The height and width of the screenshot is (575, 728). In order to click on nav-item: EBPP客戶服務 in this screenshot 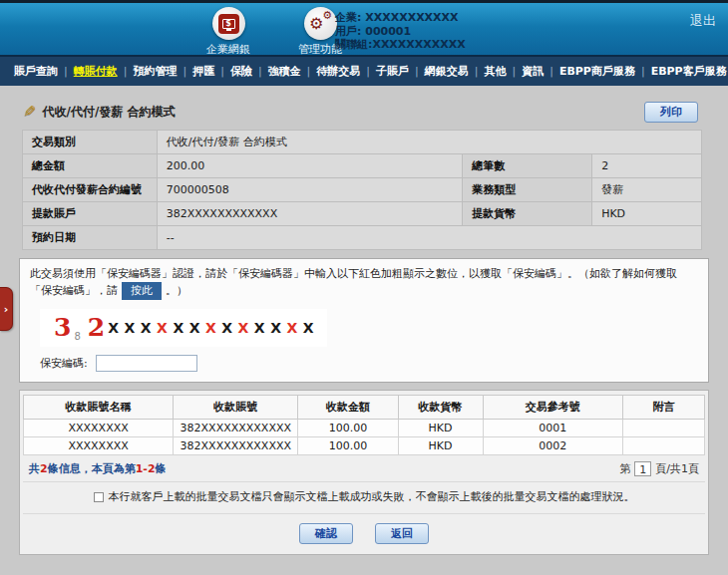, I will do `click(686, 72)`.